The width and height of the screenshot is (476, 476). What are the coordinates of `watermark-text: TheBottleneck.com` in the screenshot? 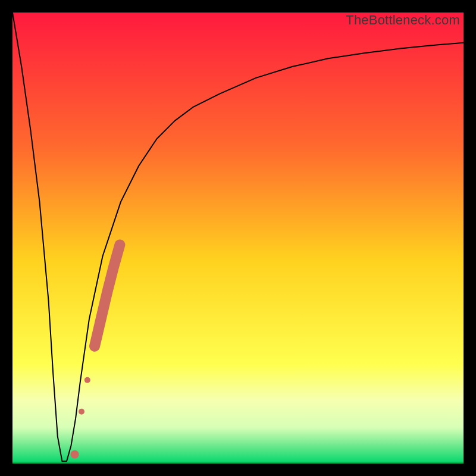 It's located at (403, 20).